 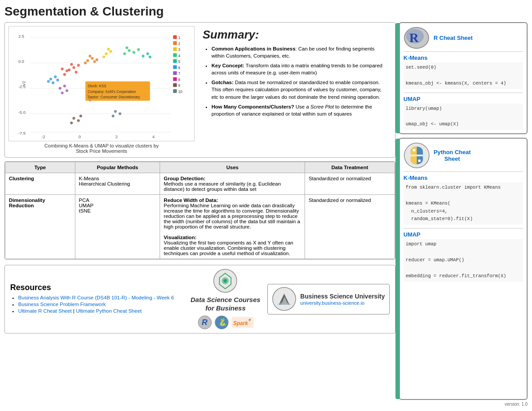 What do you see at coordinates (117, 184) in the screenshot?
I see `methods-cell: K-MeansHierarchical Clustering` at bounding box center [117, 184].